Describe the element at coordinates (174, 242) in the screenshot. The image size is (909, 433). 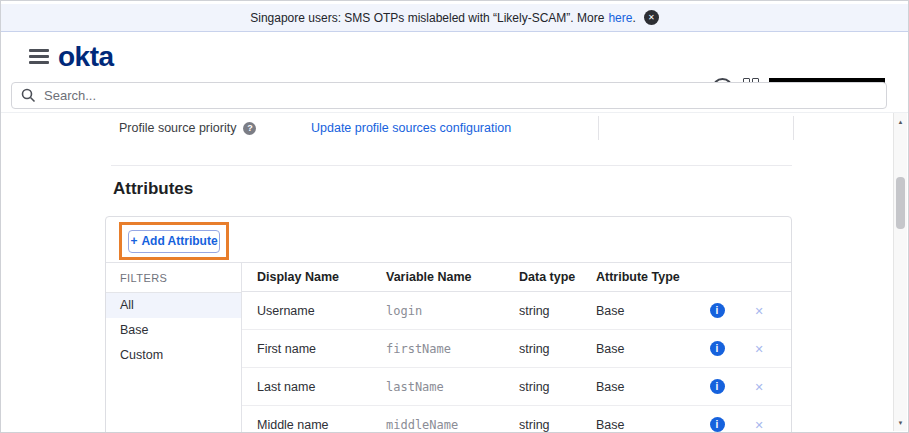
I see `add-attribute-button: + Add Attribute` at that location.